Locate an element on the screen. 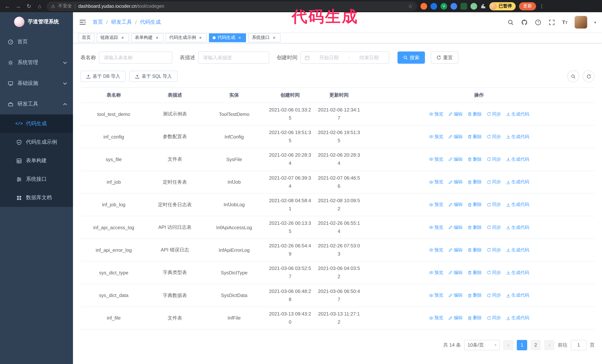  bookmark-star-icon is located at coordinates (410, 6).